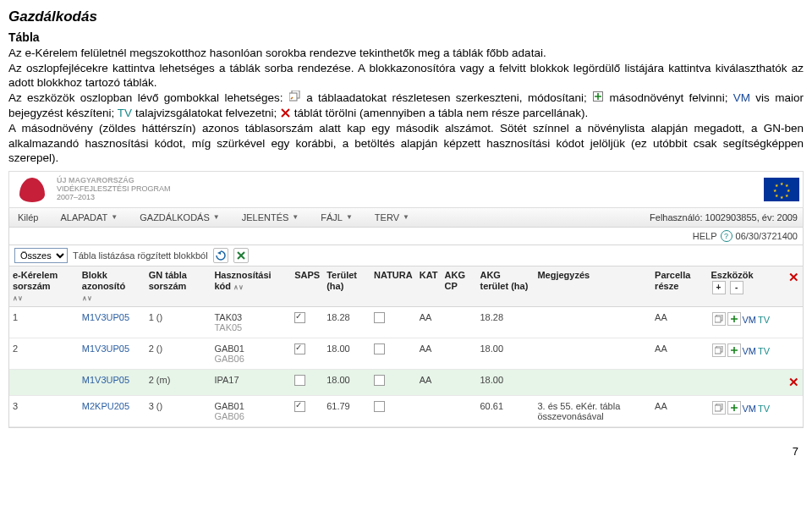 The height and width of the screenshot is (522, 812). I want to click on table-row: 1M1V3UP051 ()TAK03TAK0518.28AA18.28AAVMT…, so click(406, 323).